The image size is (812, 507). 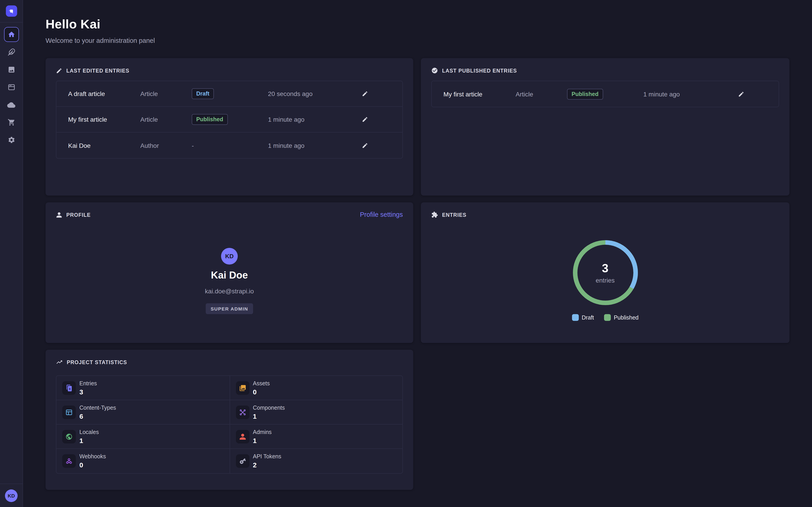 What do you see at coordinates (605, 273) in the screenshot?
I see `donut-center: 3 entries` at bounding box center [605, 273].